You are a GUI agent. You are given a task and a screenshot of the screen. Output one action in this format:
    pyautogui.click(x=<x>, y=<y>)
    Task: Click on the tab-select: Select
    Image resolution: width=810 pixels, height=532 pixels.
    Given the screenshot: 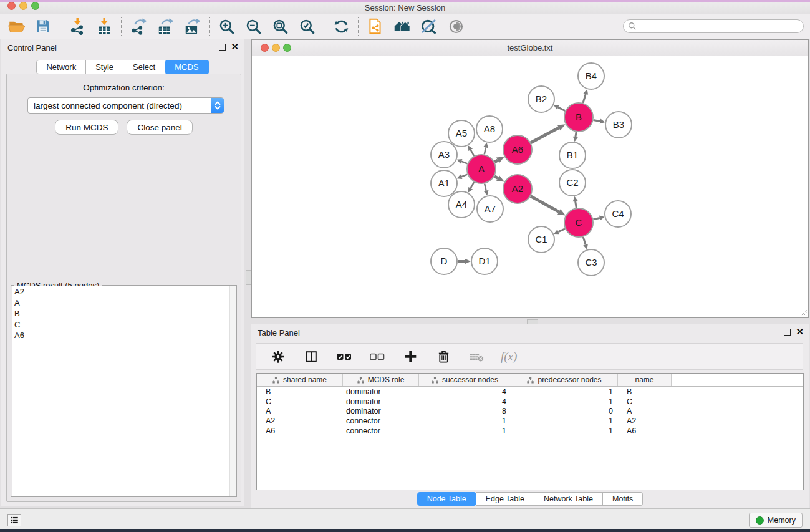 What is the action you would take?
    pyautogui.click(x=145, y=67)
    